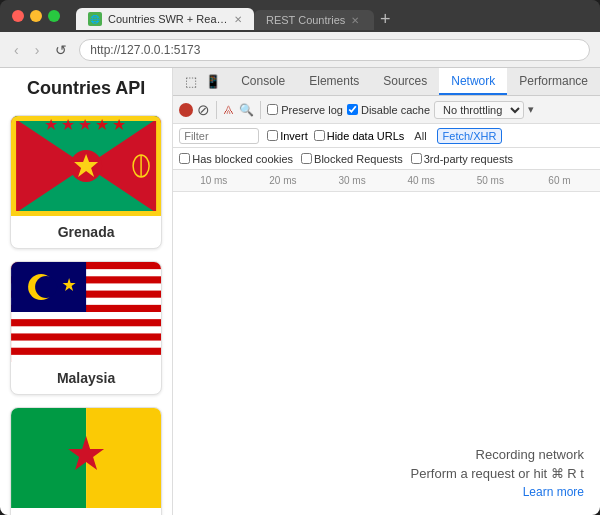 This screenshot has width=600, height=515. I want to click on tab-console-label: Console, so click(263, 81).